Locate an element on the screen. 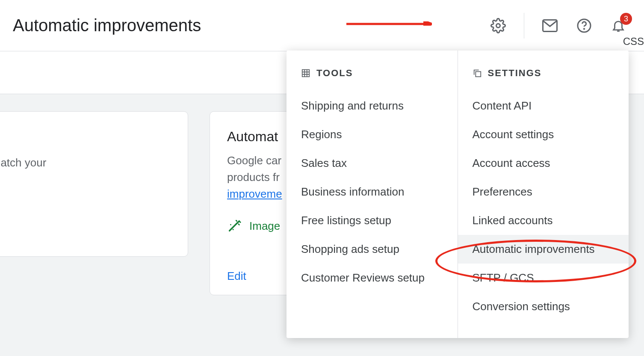 This screenshot has height=356, width=644. menu-item-tools: Shopping ads setup is located at coordinates (372, 249).